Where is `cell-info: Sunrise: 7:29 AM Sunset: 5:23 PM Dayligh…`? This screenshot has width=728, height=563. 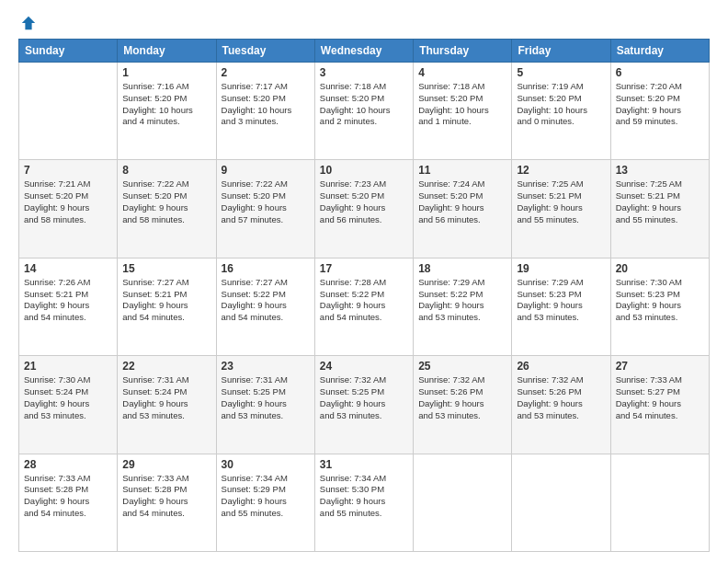 cell-info: Sunrise: 7:29 AM Sunset: 5:23 PM Dayligh… is located at coordinates (561, 300).